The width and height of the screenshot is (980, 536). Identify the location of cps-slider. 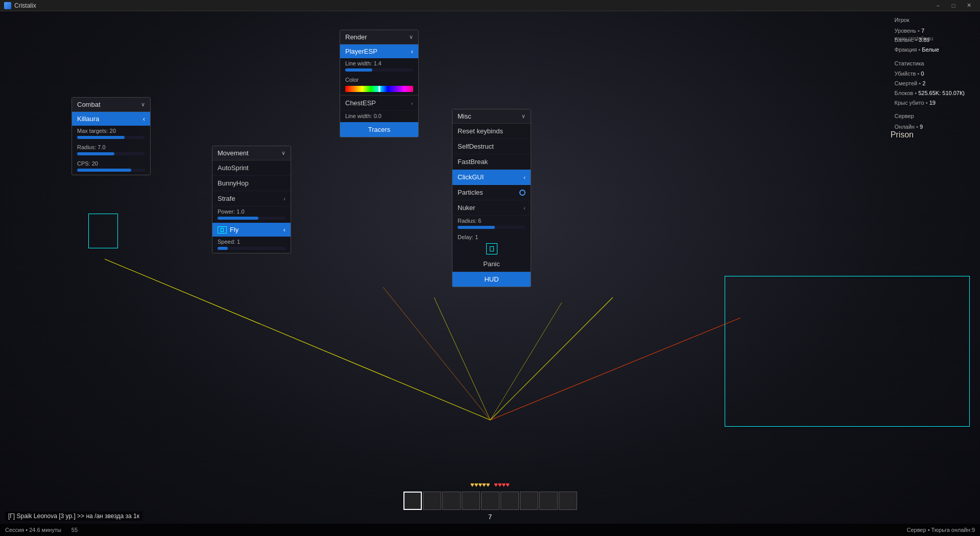
(111, 170).